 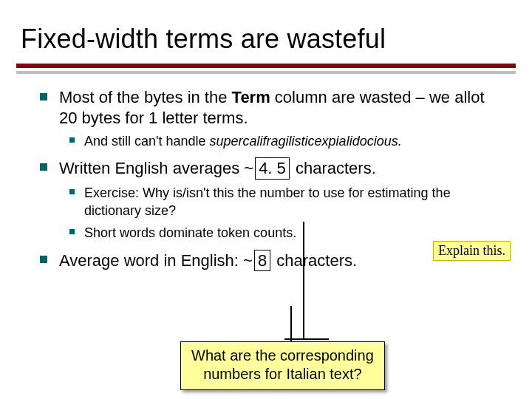 I want to click on bullet-3-text-pre: Average word in English: ~, so click(x=156, y=260).